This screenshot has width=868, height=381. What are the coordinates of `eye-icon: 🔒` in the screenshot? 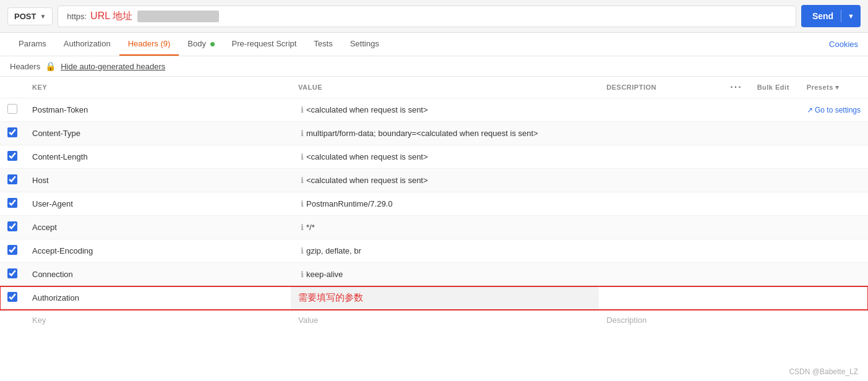 It's located at (51, 66).